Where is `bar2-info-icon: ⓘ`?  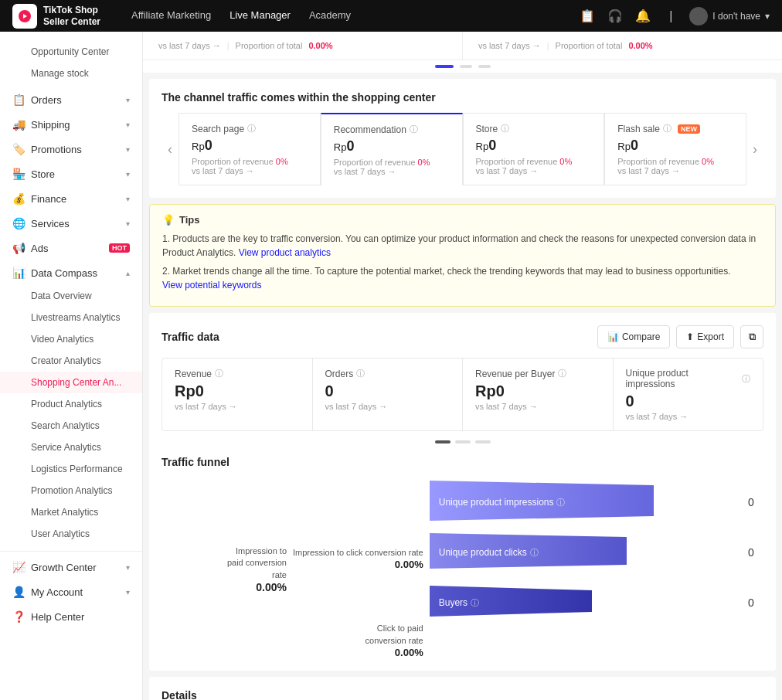 bar2-info-icon: ⓘ is located at coordinates (535, 552).